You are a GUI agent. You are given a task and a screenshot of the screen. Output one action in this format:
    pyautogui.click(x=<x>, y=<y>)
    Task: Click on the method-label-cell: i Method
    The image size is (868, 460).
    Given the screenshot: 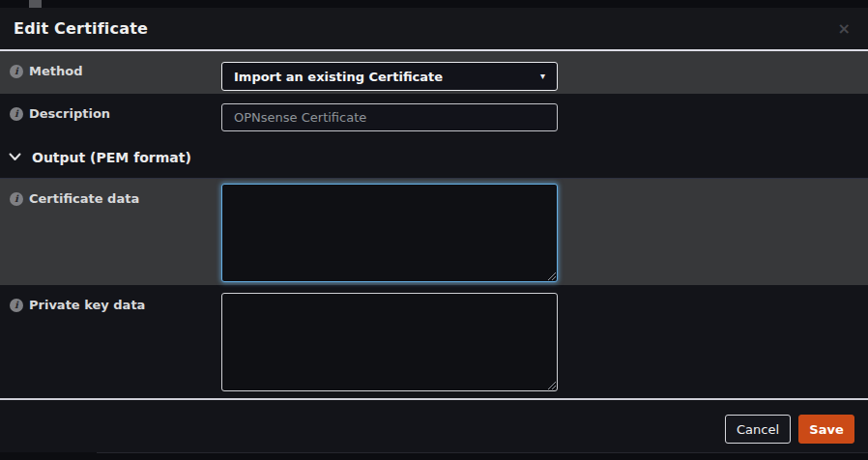 What is the action you would take?
    pyautogui.click(x=110, y=65)
    